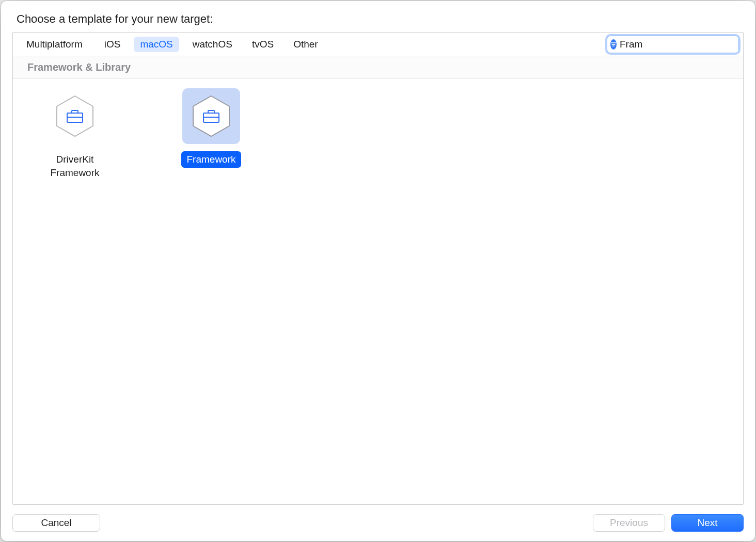 Image resolution: width=756 pixels, height=542 pixels. I want to click on template-label: DriverKit Framework, so click(74, 166).